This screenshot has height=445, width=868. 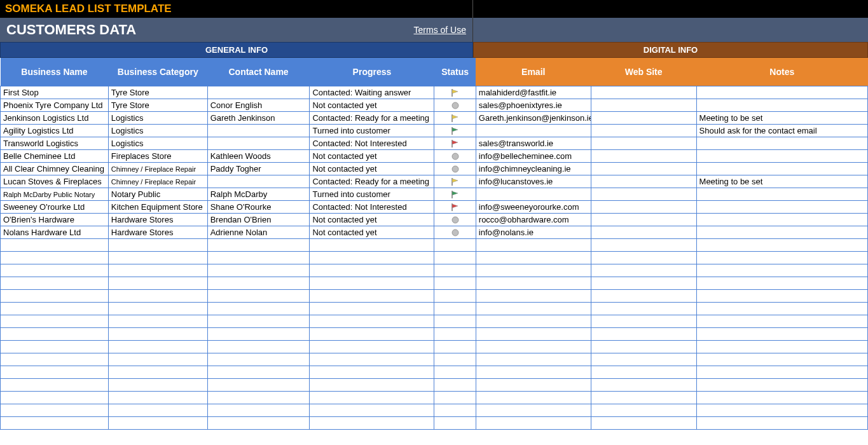 I want to click on col-website: Web Site, so click(x=644, y=72).